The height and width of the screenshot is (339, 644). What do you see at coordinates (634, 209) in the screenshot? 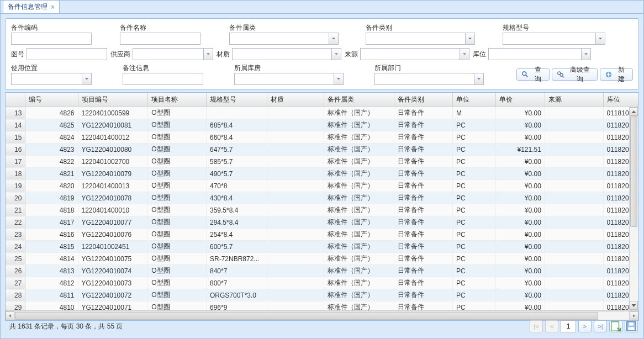
I see `vertical-scrollbar` at bounding box center [634, 209].